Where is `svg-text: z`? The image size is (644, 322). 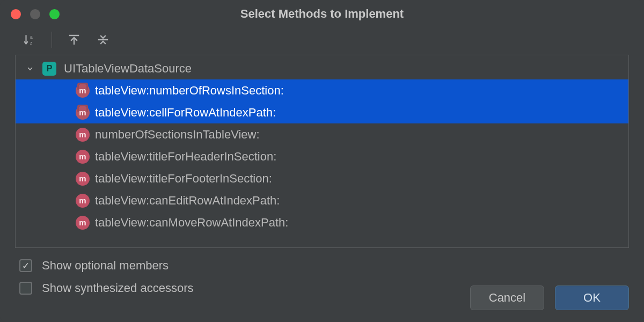
svg-text: z is located at coordinates (31, 43).